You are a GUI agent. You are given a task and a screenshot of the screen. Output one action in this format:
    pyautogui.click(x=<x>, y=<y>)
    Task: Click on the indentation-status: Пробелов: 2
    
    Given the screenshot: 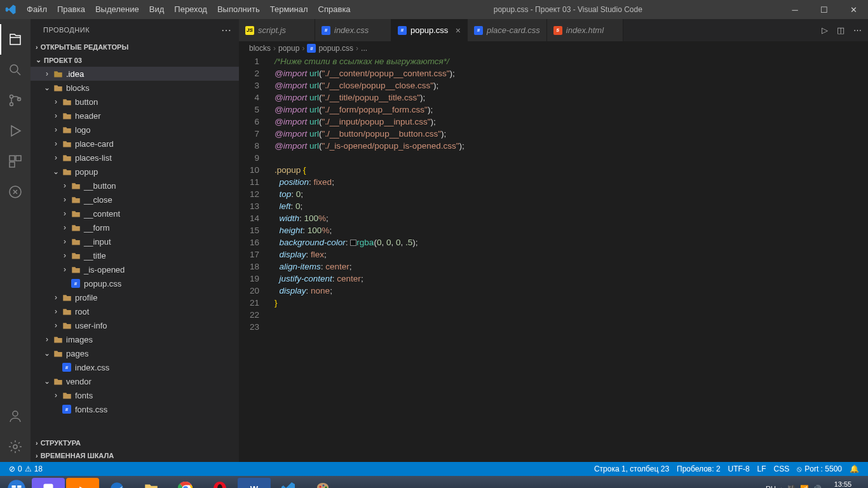 What is the action you would take?
    pyautogui.click(x=699, y=469)
    